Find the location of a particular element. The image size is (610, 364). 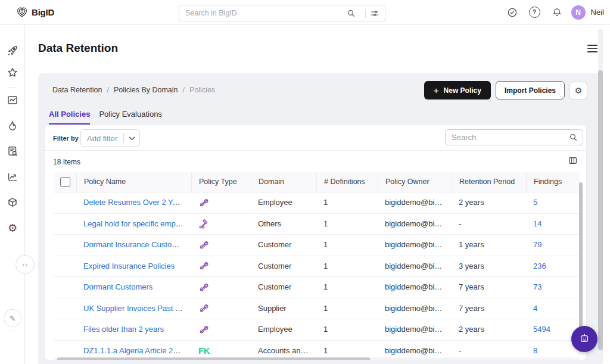

column-header: Policy Owner is located at coordinates (415, 182).